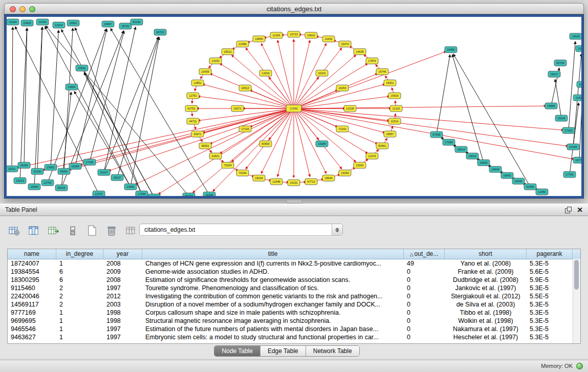 The height and width of the screenshot is (372, 588). Describe the element at coordinates (193, 121) in the screenshot. I see `graph-node: 44711` at that location.